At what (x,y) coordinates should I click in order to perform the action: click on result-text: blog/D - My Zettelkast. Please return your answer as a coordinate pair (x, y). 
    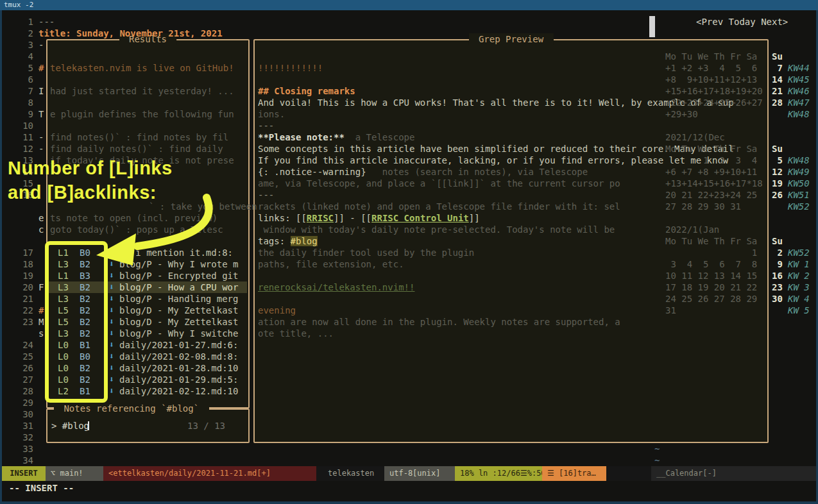
    Looking at the image, I should click on (178, 322).